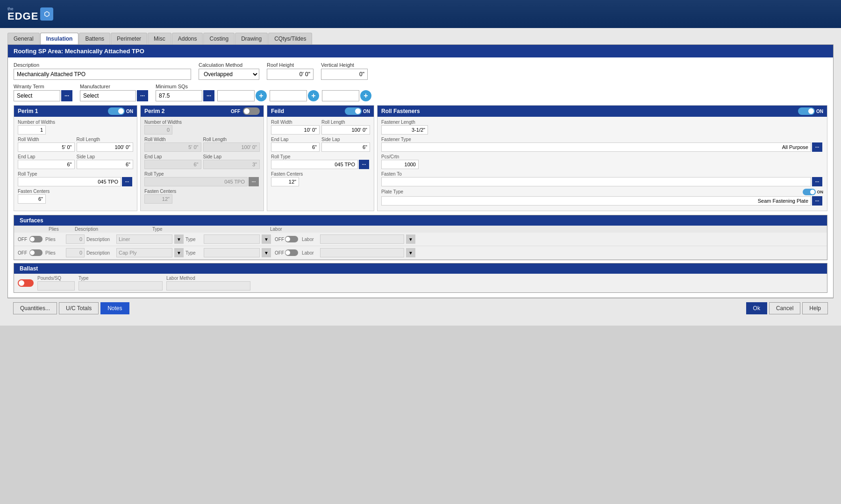 The height and width of the screenshot is (504, 841). What do you see at coordinates (314, 164) in the screenshot?
I see `field-roll-type-input` at bounding box center [314, 164].